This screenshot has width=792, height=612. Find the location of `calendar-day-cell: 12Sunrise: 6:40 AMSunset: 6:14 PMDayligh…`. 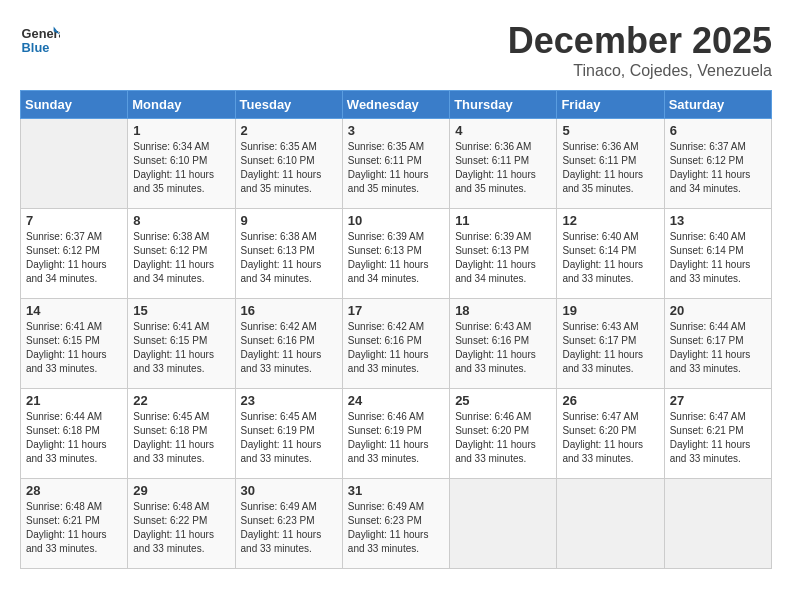

calendar-day-cell: 12Sunrise: 6:40 AMSunset: 6:14 PMDayligh… is located at coordinates (610, 254).